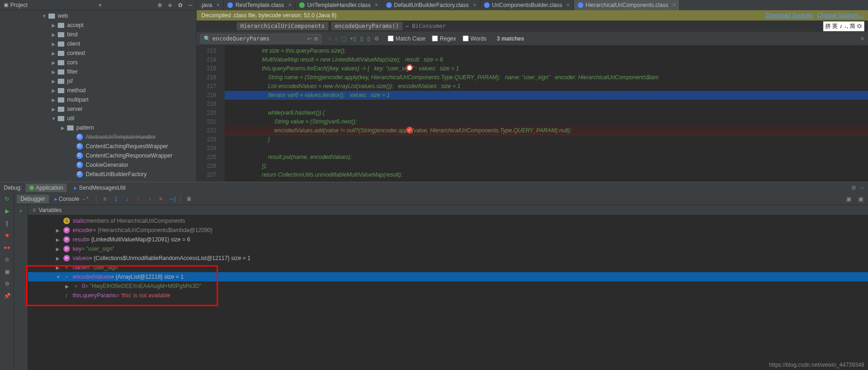  Describe the element at coordinates (127, 199) in the screenshot. I see `step-into-icon: ↓` at that location.